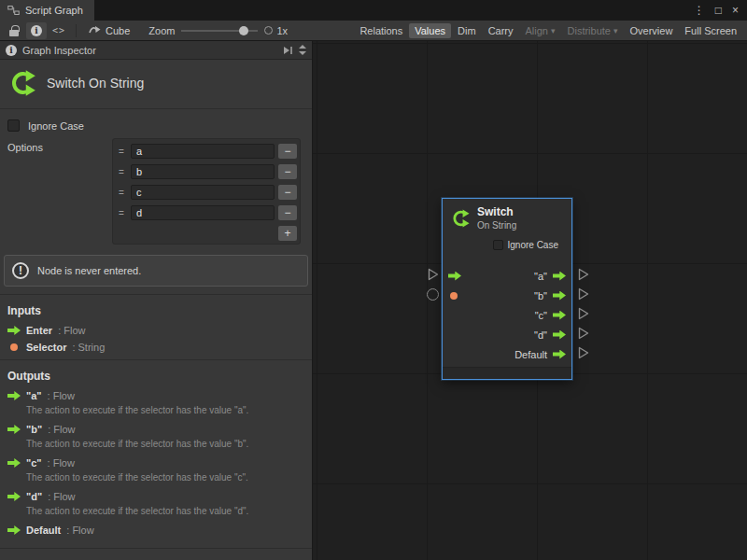 The image size is (747, 560). I want to click on output-d-port, so click(559, 335).